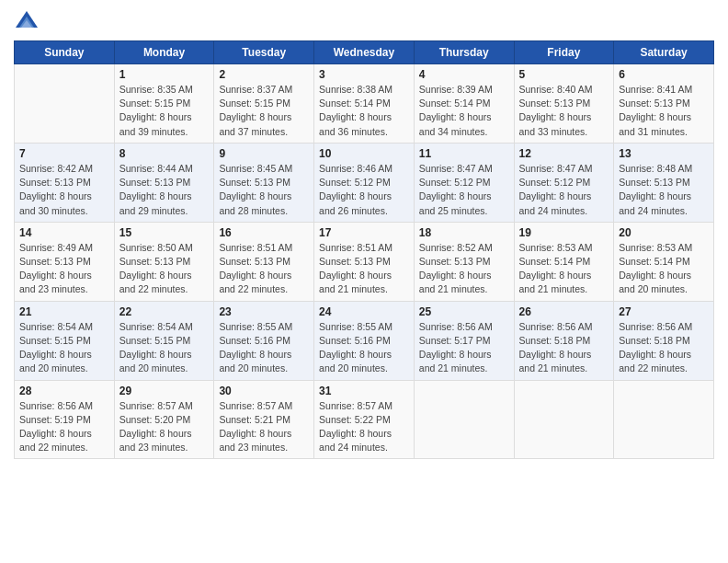 The image size is (728, 563). Describe the element at coordinates (564, 104) in the screenshot. I see `calendar-cell: 5Sunrise: 8:40 AM Sunset: 5:13 PM Daylig…` at that location.